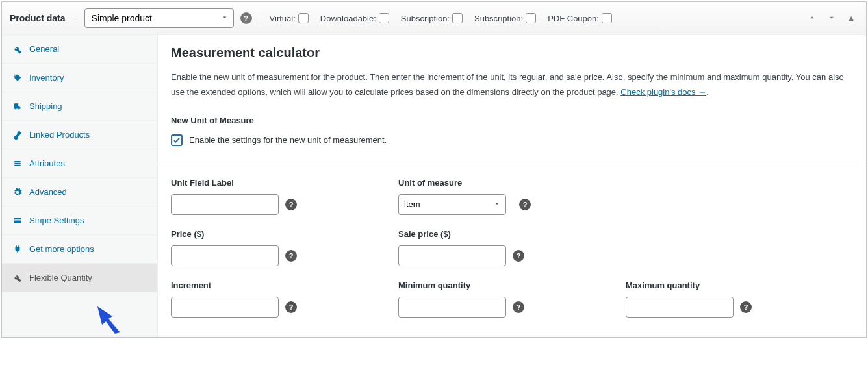 The height and width of the screenshot is (387, 868). What do you see at coordinates (607, 18) in the screenshot?
I see `pdf-coupon-input` at bounding box center [607, 18].